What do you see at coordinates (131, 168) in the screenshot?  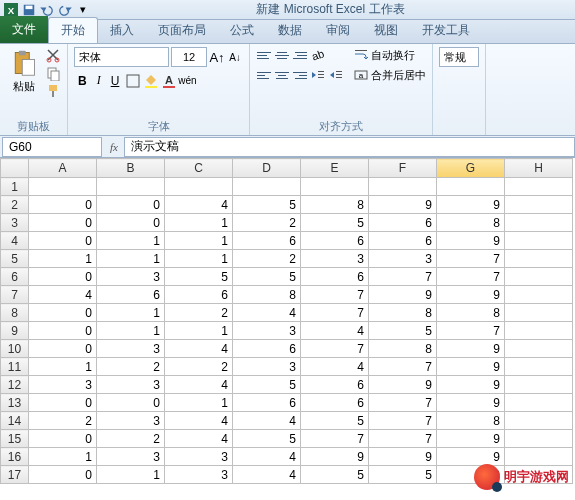 I see `column-header: B` at bounding box center [131, 168].